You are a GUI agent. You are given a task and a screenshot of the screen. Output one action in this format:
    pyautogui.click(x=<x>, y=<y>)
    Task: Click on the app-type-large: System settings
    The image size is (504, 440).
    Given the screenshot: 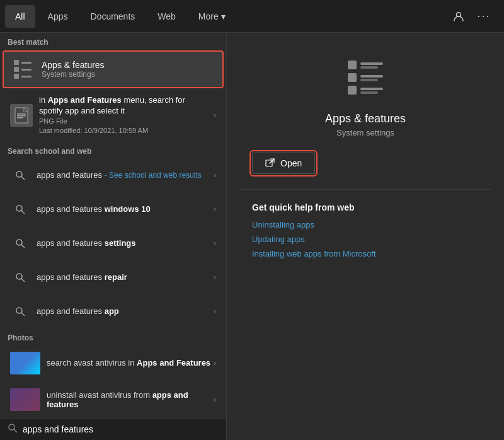 What is the action you would take?
    pyautogui.click(x=365, y=132)
    